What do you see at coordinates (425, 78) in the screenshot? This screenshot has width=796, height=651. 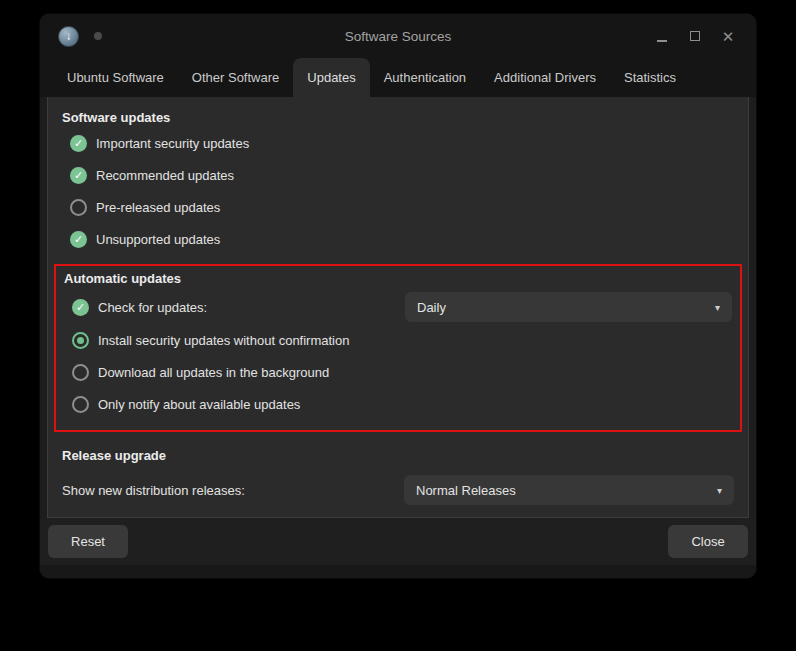 I see `tab-authentication: Authentication` at bounding box center [425, 78].